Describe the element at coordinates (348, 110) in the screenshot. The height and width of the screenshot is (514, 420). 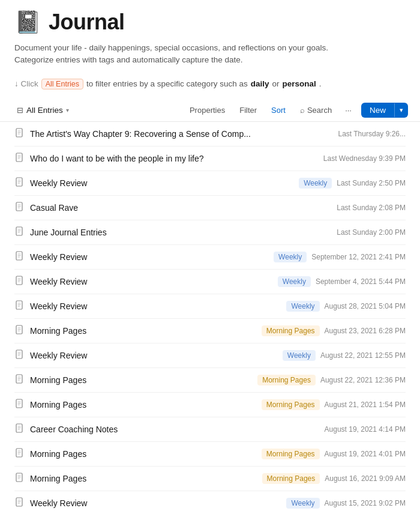
I see `more-options-button: ···` at that location.